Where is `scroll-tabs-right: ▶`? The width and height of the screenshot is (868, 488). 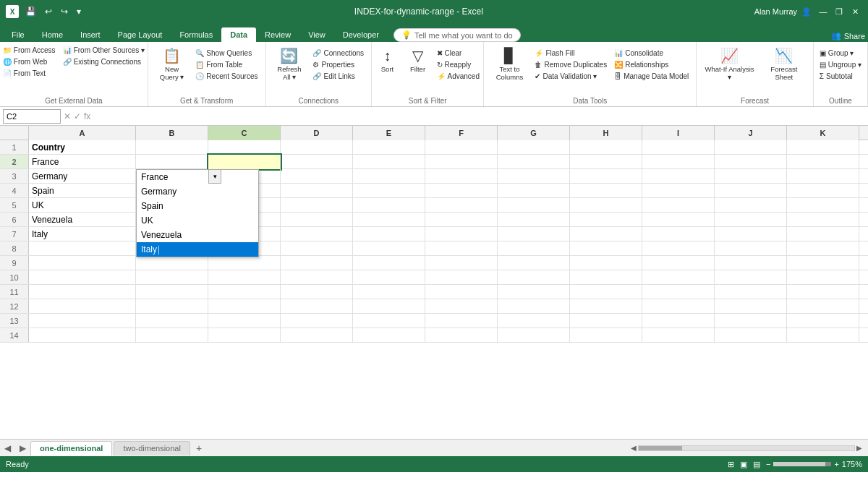 scroll-tabs-right: ▶ is located at coordinates (23, 448).